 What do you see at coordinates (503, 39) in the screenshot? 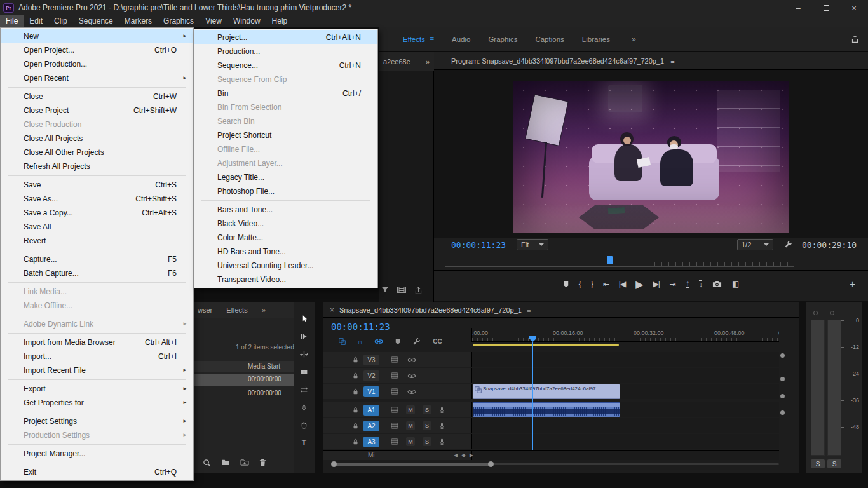
I see `workspace-tab-graphics: Graphics` at bounding box center [503, 39].